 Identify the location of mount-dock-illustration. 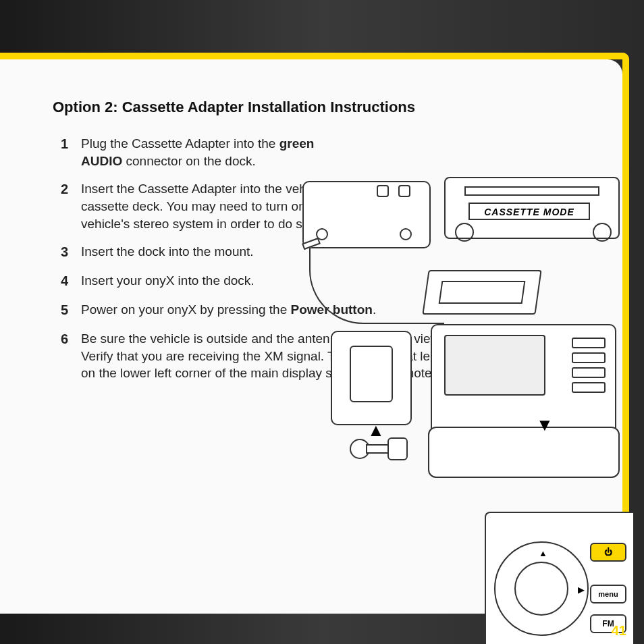
(371, 378).